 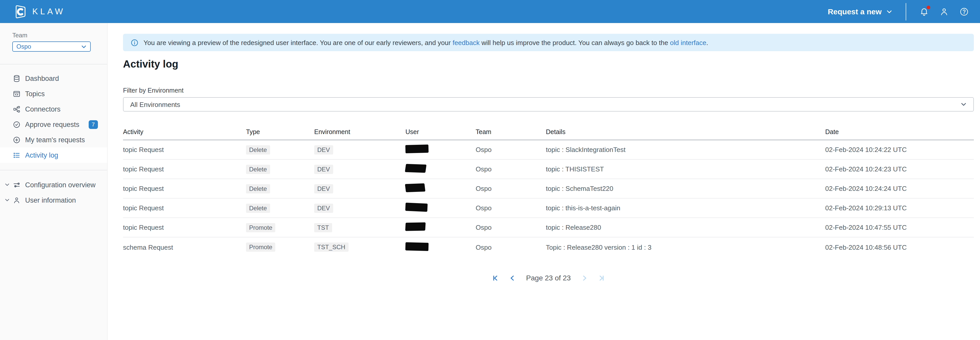 What do you see at coordinates (60, 185) in the screenshot?
I see `sidebar-item-label: Configuration overview` at bounding box center [60, 185].